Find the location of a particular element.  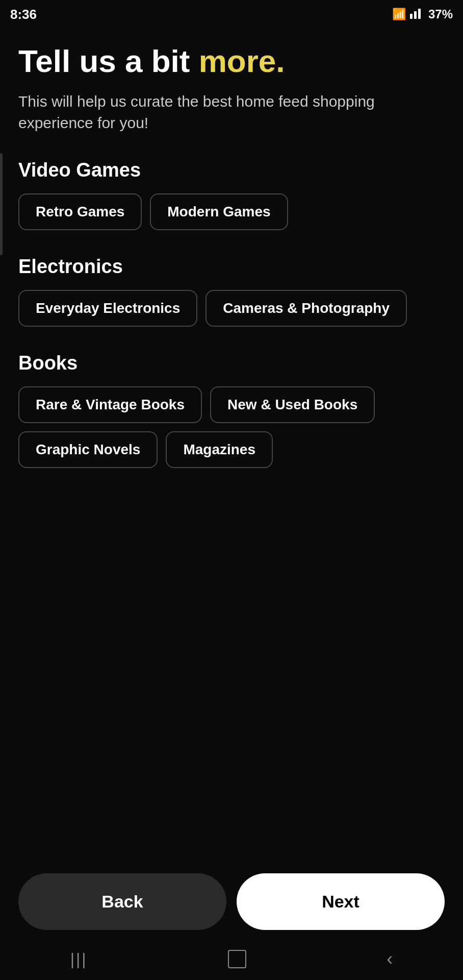

video-games-chips: Retro Games Modern Games is located at coordinates (232, 212).